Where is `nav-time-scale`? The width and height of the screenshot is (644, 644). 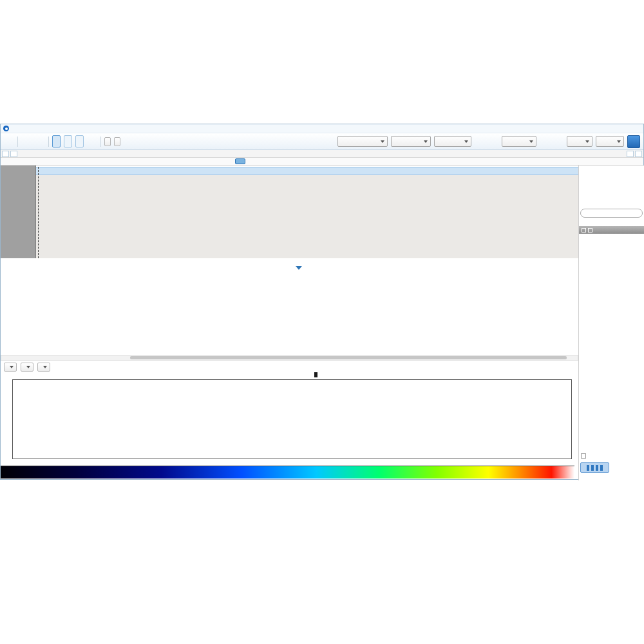
nav-time-scale is located at coordinates (322, 162).